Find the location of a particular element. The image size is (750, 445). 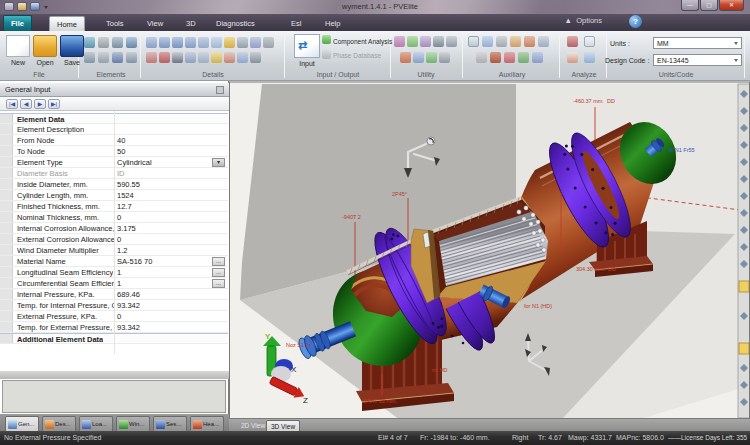

svg-text: -460.37 mm. DD is located at coordinates (594, 101).